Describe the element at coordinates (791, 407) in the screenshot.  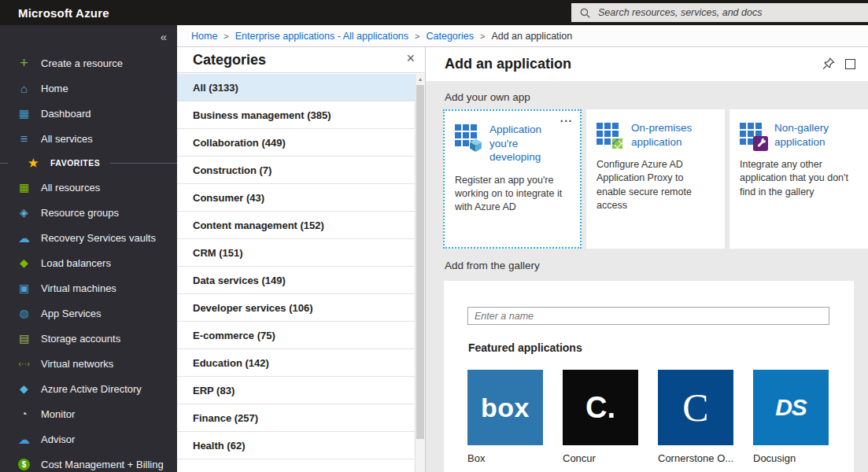
I see `app-logo: DS` at that location.